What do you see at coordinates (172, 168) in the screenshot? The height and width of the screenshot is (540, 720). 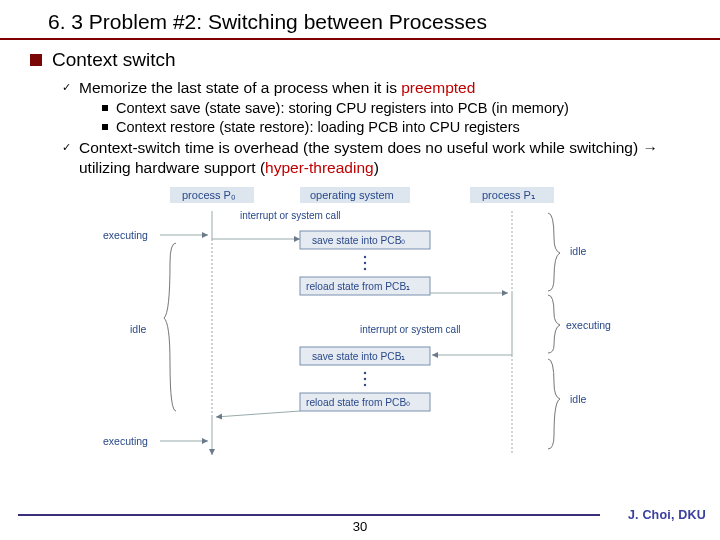 I see `text-mid: utilizing hardware support (` at bounding box center [172, 168].